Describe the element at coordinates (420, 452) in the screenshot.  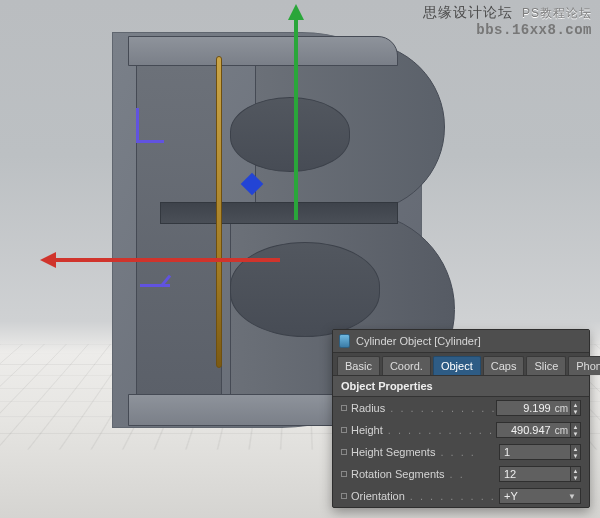
I see `label-height-segments: Height Segments . . . .` at that location.